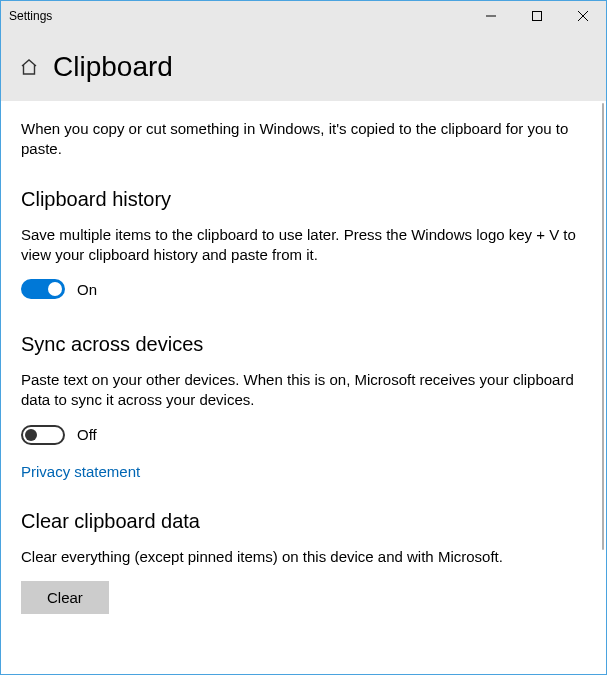  Describe the element at coordinates (30, 16) in the screenshot. I see `window-title: Settings` at that location.